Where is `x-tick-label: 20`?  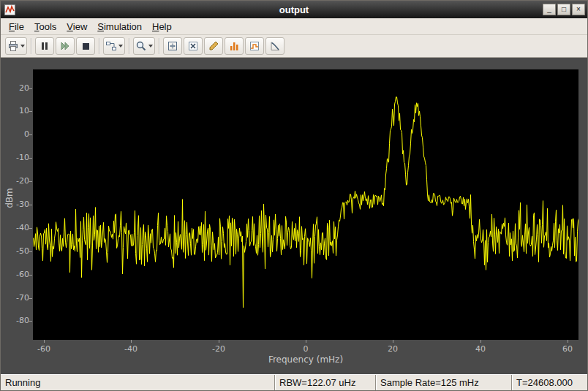
x-tick-label: 20 is located at coordinates (393, 349).